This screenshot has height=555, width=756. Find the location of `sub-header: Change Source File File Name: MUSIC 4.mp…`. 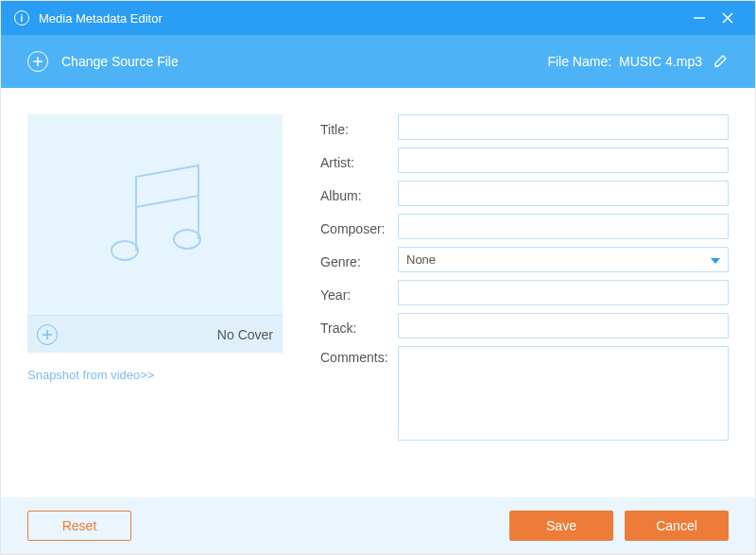

sub-header: Change Source File File Name: MUSIC 4.mp… is located at coordinates (378, 61).